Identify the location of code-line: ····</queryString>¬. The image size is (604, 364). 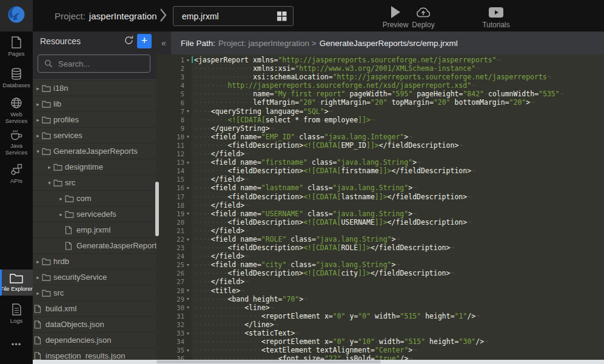
(399, 128).